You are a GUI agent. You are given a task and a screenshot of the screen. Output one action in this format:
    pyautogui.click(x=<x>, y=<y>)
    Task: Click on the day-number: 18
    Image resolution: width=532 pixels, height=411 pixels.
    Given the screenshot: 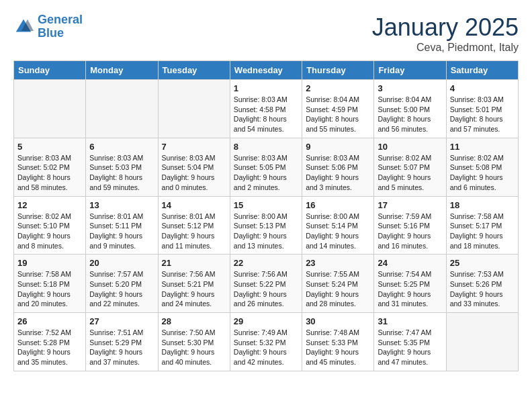 What is the action you would take?
    pyautogui.click(x=482, y=205)
    